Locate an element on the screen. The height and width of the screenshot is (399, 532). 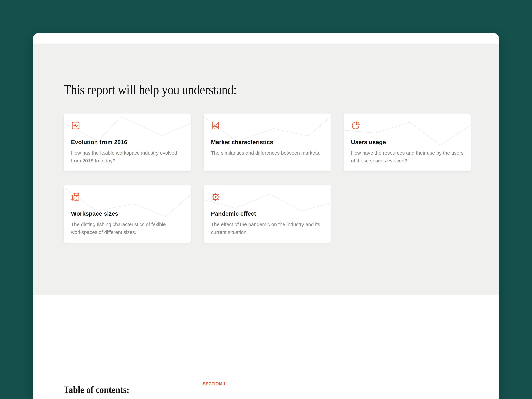
card-sizes: Workspace sizes The distinguishing chara… is located at coordinates (127, 214).